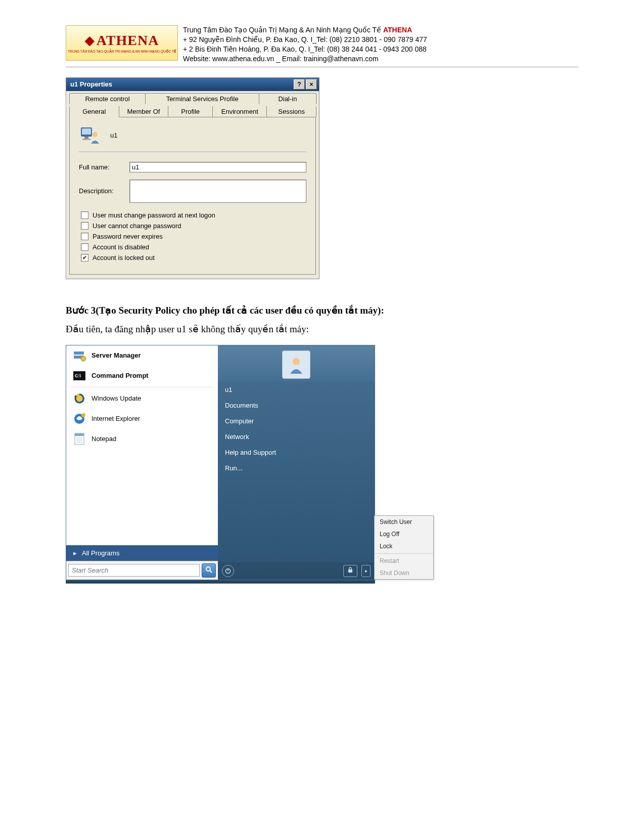 The width and height of the screenshot is (644, 834). I want to click on check-label: User must change password at next logon, so click(154, 215).